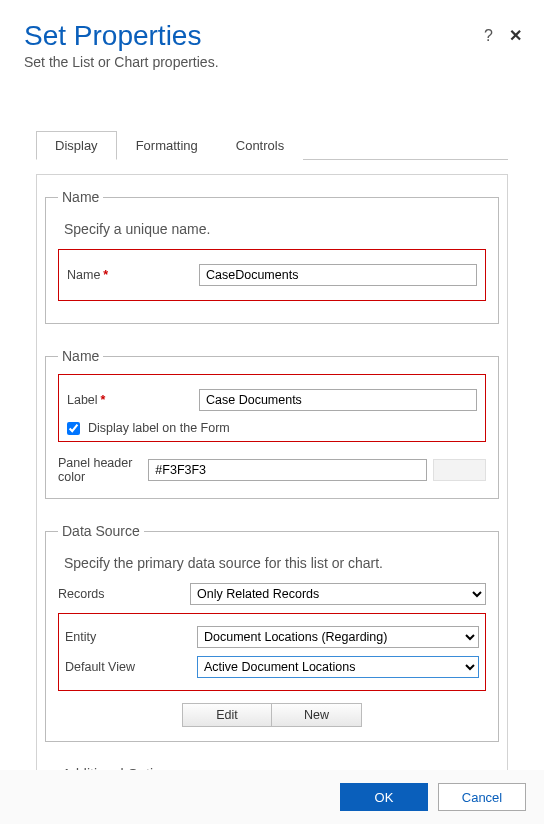 This screenshot has height=824, width=544. What do you see at coordinates (124, 594) in the screenshot?
I see `records-label: Records` at bounding box center [124, 594].